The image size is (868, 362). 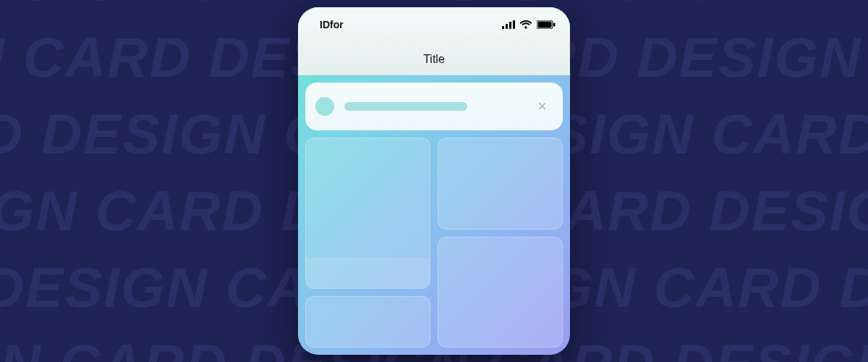 I want to click on status-indicators, so click(x=529, y=25).